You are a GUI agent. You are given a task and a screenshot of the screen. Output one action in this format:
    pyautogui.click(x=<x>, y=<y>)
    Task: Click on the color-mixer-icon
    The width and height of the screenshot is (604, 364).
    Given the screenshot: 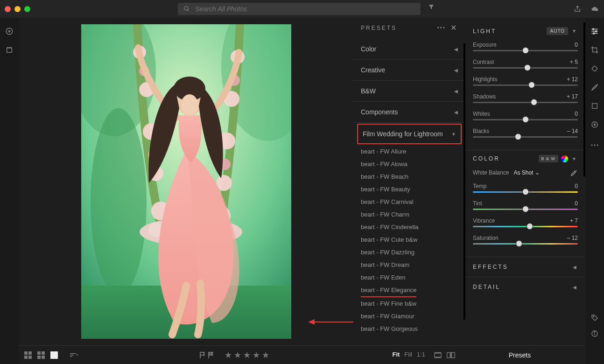 What is the action you would take?
    pyautogui.click(x=565, y=159)
    